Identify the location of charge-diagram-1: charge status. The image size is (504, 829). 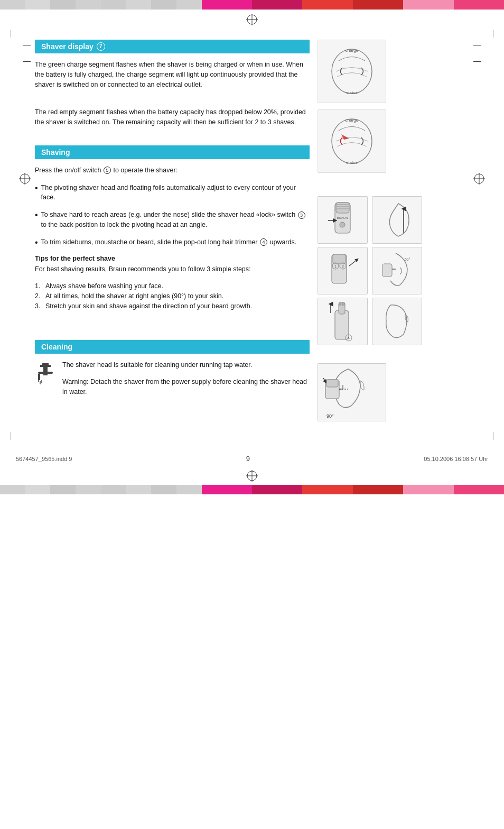
(352, 71).